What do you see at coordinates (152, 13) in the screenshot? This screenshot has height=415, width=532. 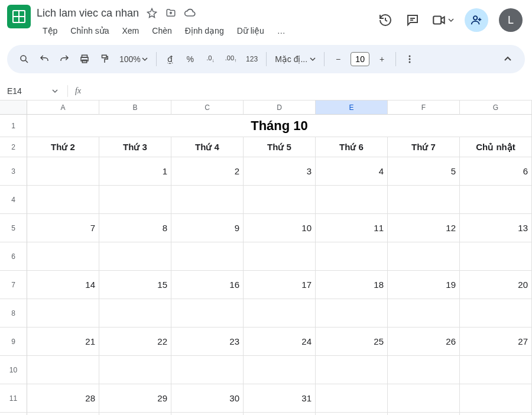 I see `star-icon` at bounding box center [152, 13].